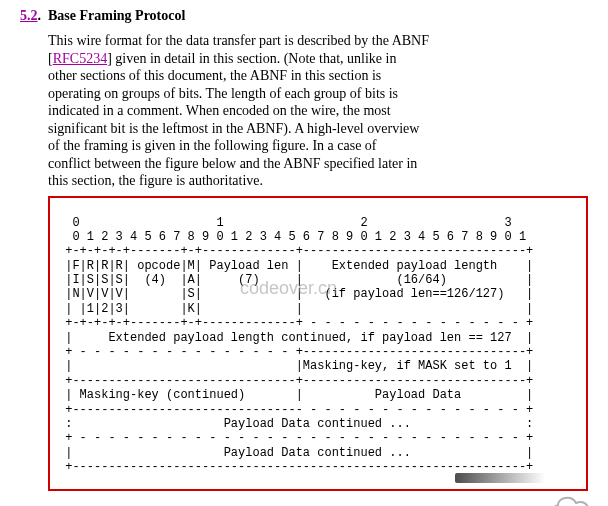 This screenshot has height=506, width=608. What do you see at coordinates (296, 251) in the screenshot?
I see `diagram-line: +-+-+-+-+-------+-+-------------+-------…` at bounding box center [296, 251].